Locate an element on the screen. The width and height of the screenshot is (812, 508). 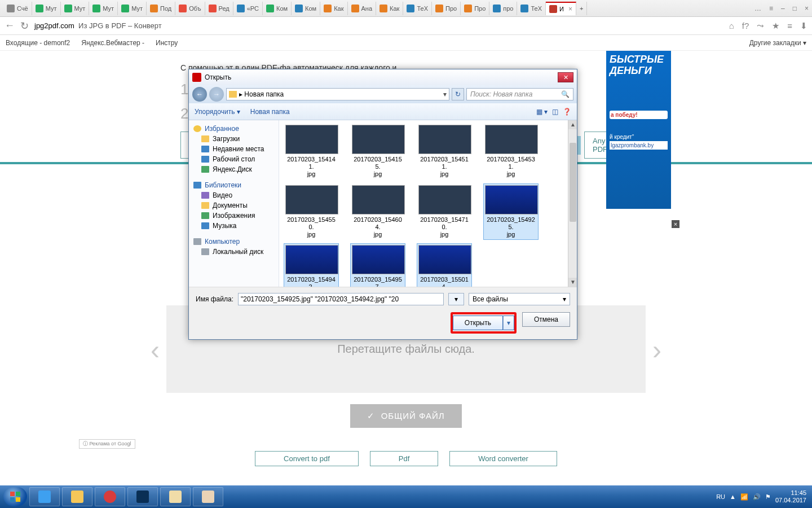
dialog-close-icon: ✕ is located at coordinates (566, 77).